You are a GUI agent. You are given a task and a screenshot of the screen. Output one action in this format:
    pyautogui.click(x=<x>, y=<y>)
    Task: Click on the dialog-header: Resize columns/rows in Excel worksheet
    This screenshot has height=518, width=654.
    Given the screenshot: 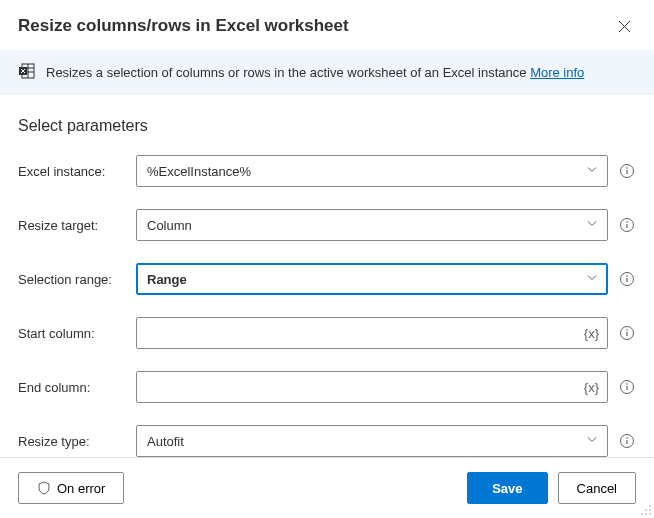 What is the action you would take?
    pyautogui.click(x=327, y=25)
    